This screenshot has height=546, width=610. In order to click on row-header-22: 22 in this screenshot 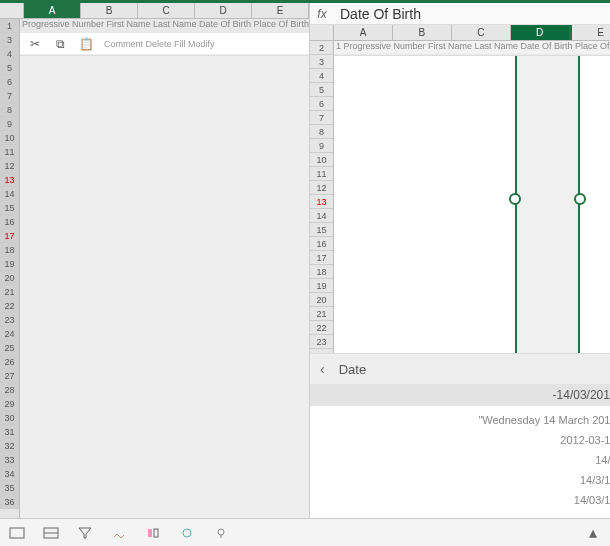, I will do `click(10, 306)`.